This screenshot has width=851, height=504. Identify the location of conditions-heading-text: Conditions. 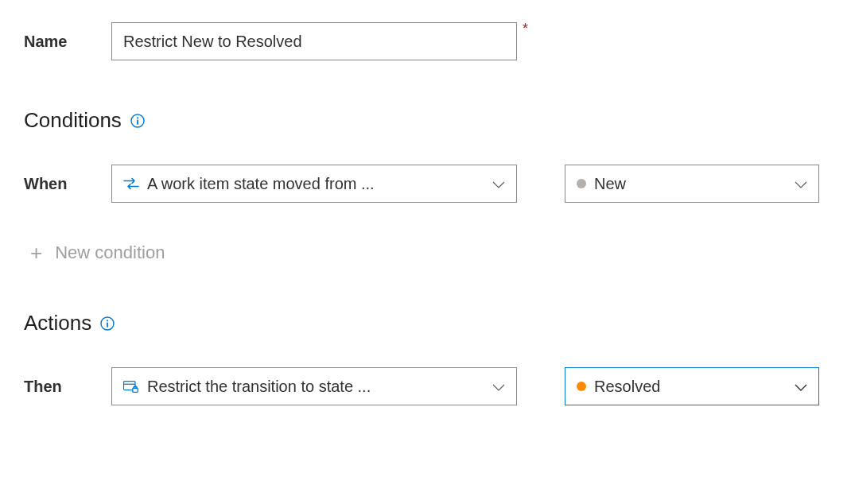
(73, 121).